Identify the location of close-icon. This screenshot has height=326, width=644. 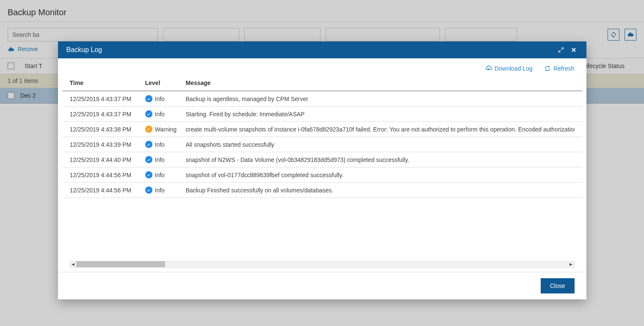
(574, 50).